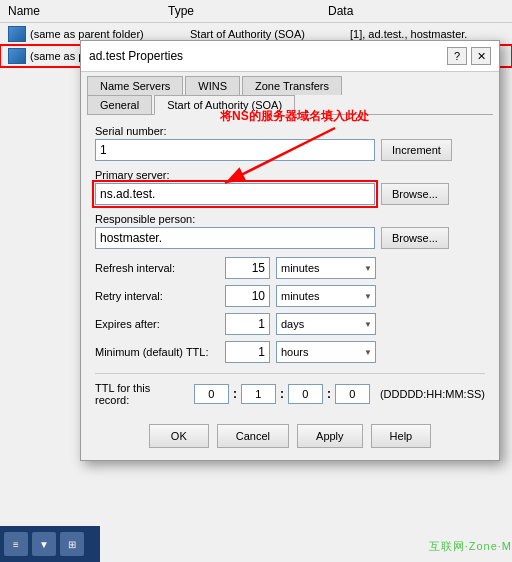 The width and height of the screenshot is (512, 562). What do you see at coordinates (17, 56) in the screenshot?
I see `dns-ns-record-icon` at bounding box center [17, 56].